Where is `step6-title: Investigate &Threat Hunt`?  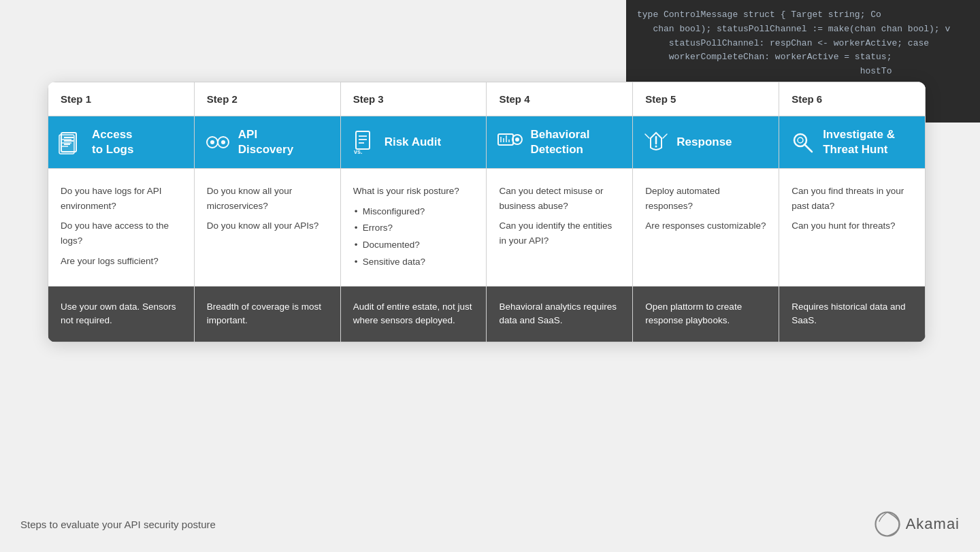
step6-title: Investigate &Threat Hunt is located at coordinates (859, 142).